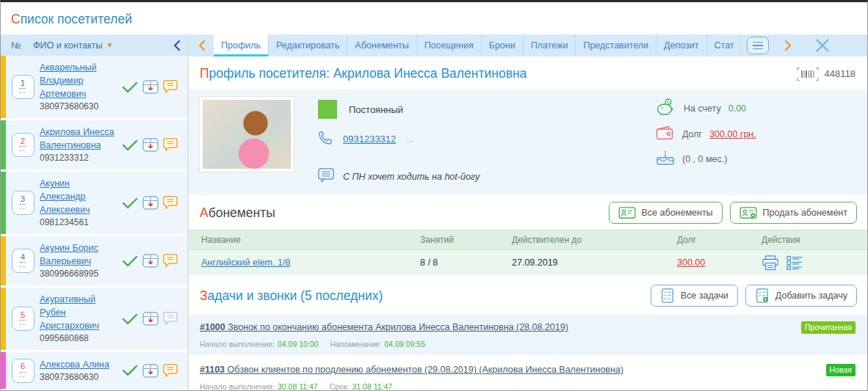  I want to click on tabs-scroll-right-button, so click(789, 45).